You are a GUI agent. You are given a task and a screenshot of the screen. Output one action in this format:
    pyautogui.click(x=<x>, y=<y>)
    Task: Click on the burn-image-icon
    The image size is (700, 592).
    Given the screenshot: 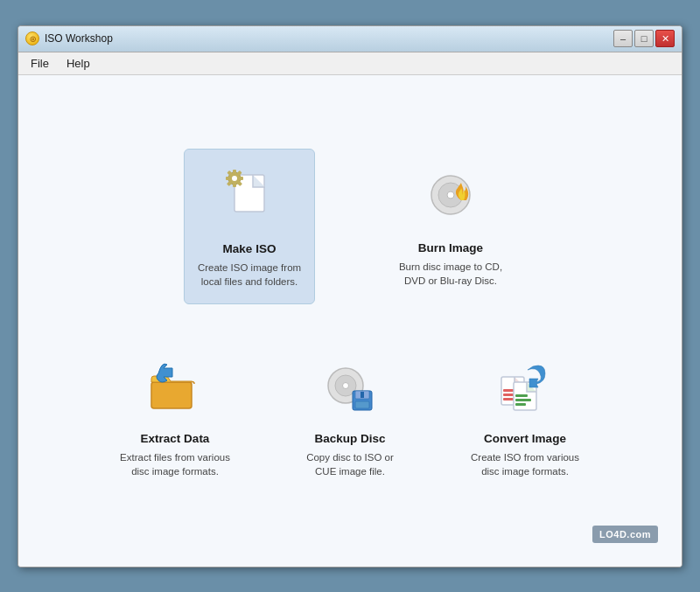 What is the action you would take?
    pyautogui.click(x=451, y=198)
    